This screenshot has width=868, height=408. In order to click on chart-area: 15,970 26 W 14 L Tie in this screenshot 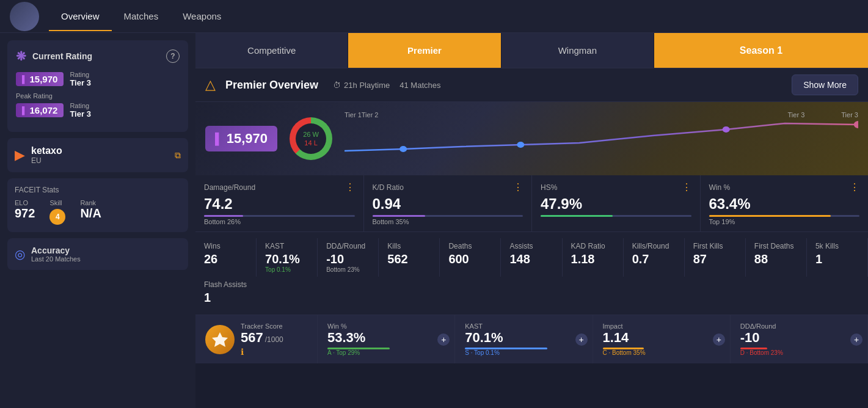, I will do `click(531, 139)`.